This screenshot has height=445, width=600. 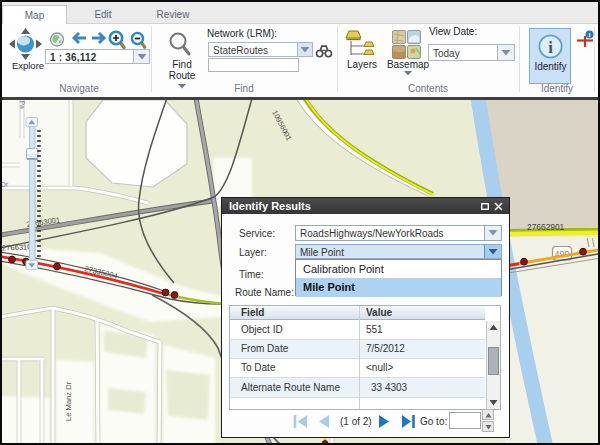 What do you see at coordinates (68, 401) in the screenshot?
I see `svg-text: Le Manz Dr` at bounding box center [68, 401].